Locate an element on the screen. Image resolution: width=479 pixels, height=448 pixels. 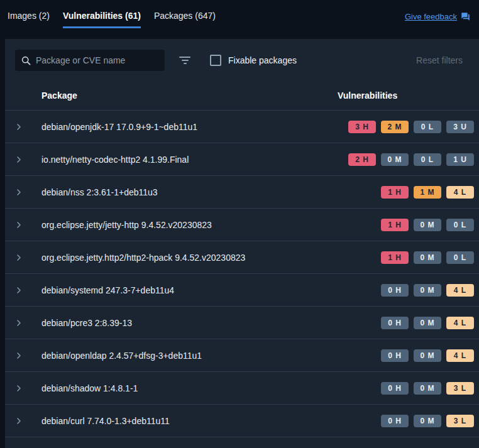
tab-packages: Packages (647) is located at coordinates (185, 14).